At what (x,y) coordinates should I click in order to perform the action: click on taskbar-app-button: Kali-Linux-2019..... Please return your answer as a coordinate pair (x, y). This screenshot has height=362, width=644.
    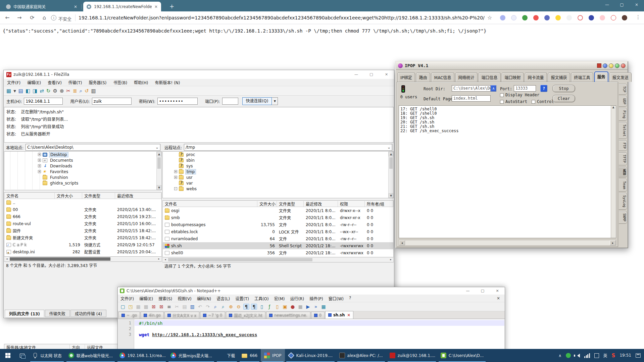
    Looking at the image, I should click on (310, 356).